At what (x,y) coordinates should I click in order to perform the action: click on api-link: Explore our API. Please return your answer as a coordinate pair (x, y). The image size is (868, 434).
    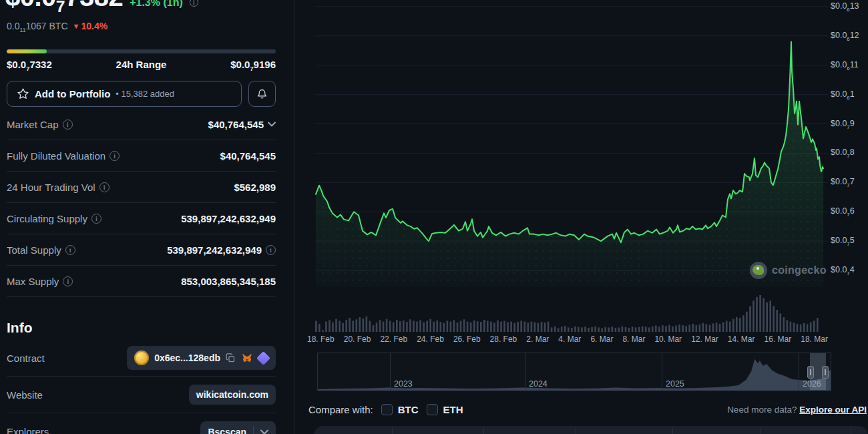
    Looking at the image, I should click on (833, 410).